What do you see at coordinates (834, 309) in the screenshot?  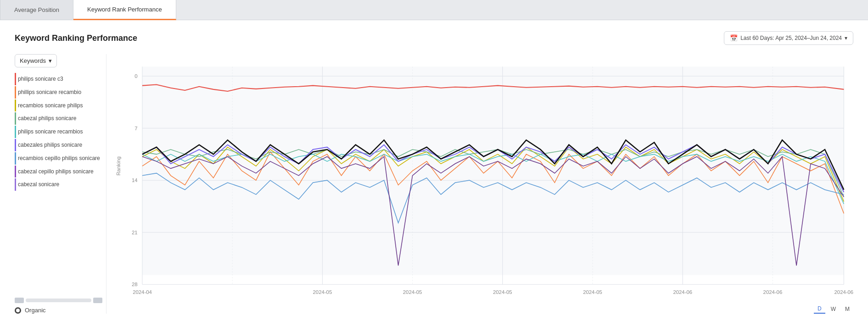 I see `week-button: W` at bounding box center [834, 309].